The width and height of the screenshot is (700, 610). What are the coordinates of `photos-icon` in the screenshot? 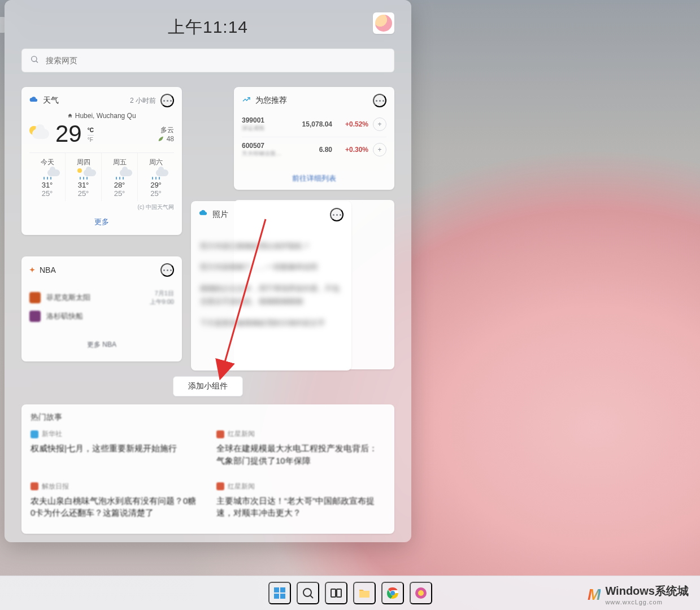 It's located at (203, 215).